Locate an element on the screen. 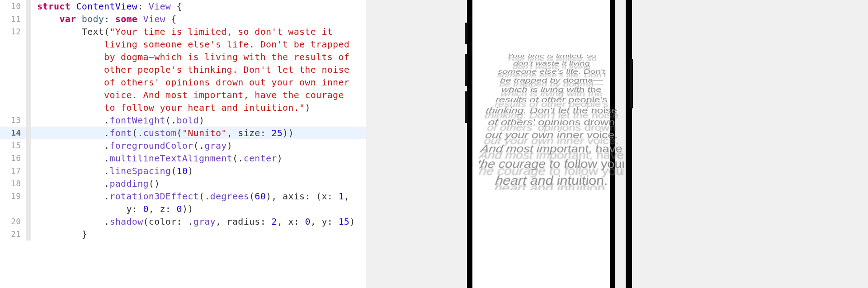 This screenshot has width=868, height=288. line-number: 17 is located at coordinates (13, 171).